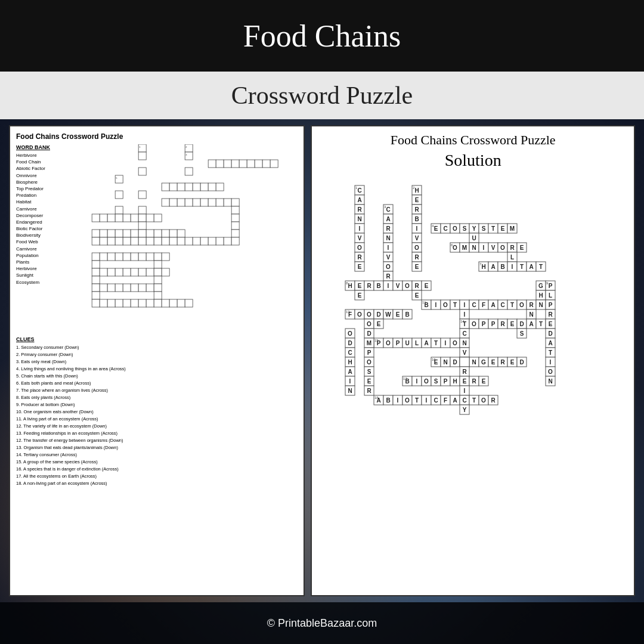 The height and width of the screenshot is (644, 644). What do you see at coordinates (322, 95) in the screenshot?
I see `subtitle-area: Crossword Puzzle` at bounding box center [322, 95].